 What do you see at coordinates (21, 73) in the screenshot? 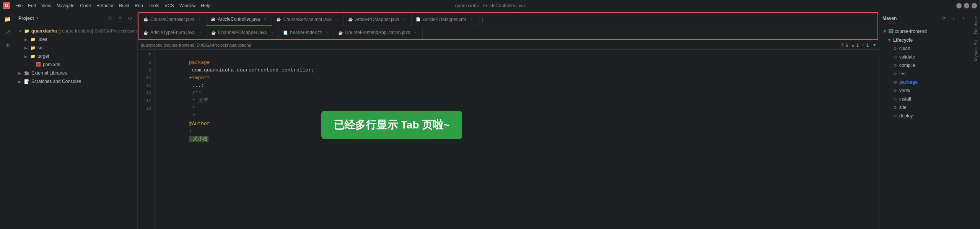
I see `tree-extlibs-arrow: ▶` at bounding box center [21, 73].